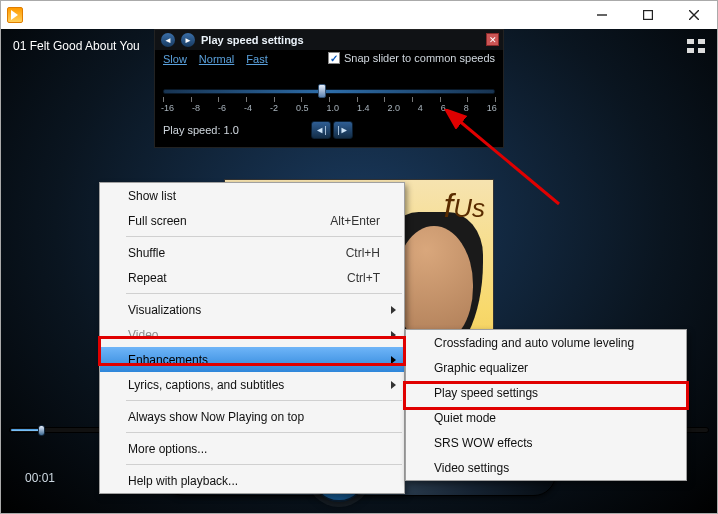  I want to click on menu-item: Help with playback..., so click(252, 480).